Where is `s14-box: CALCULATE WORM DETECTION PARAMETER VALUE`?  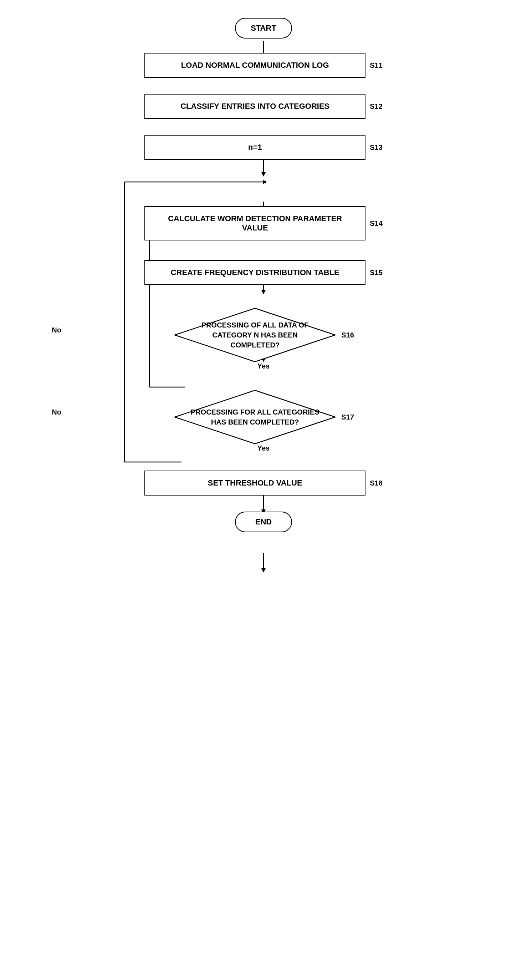 s14-box: CALCULATE WORM DETECTION PARAMETER VALUE is located at coordinates (255, 223).